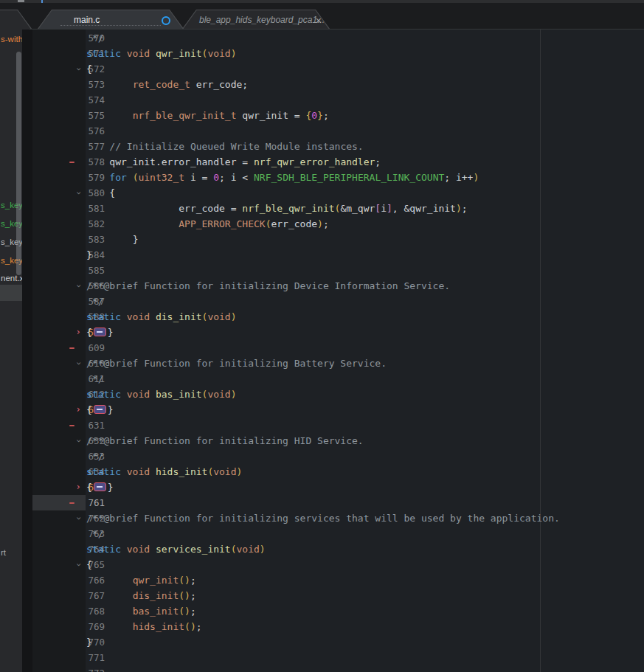 The image size is (644, 672). Describe the element at coordinates (176, 549) in the screenshot. I see `code-text: static void services_init(void)` at that location.